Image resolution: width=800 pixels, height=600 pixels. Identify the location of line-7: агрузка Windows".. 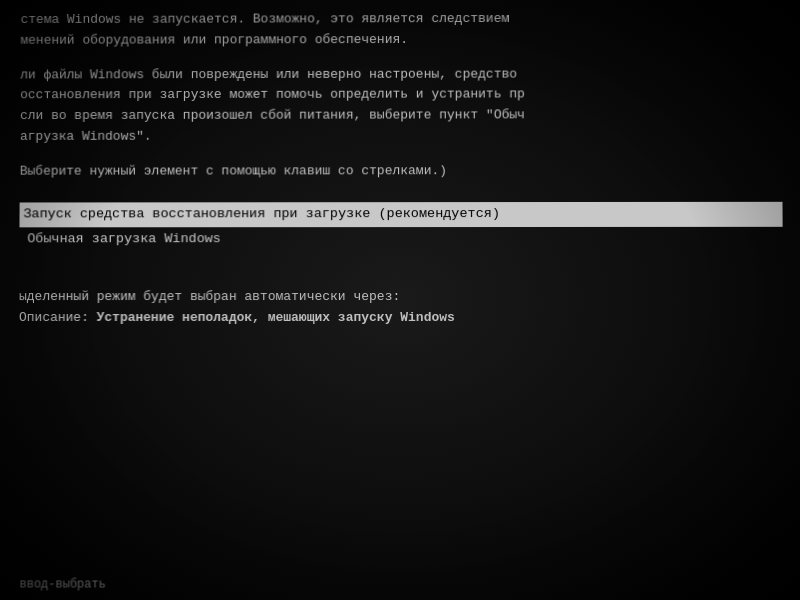
(401, 137).